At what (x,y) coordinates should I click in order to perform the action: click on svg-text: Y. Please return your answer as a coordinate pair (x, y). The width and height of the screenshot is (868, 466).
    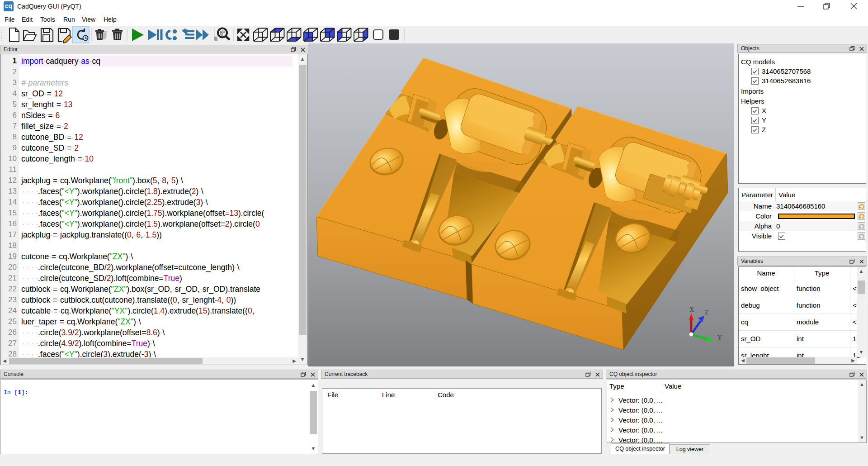
    Looking at the image, I should click on (720, 338).